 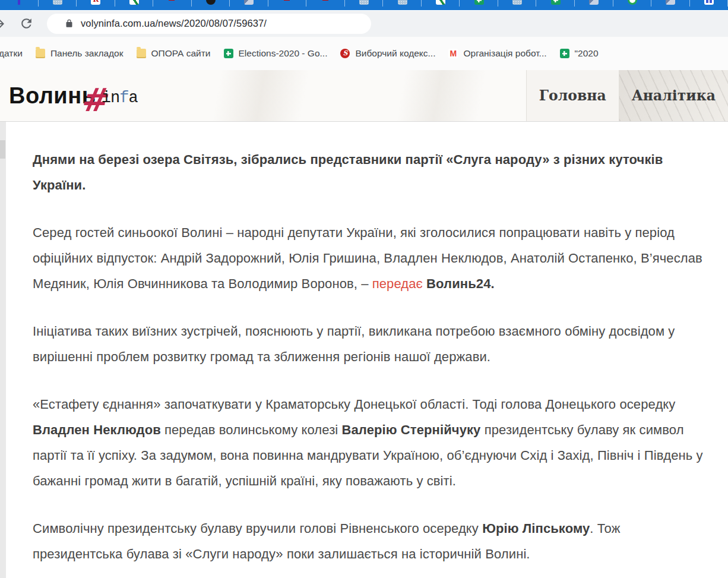 I want to click on black-circle-favicon, so click(x=211, y=2).